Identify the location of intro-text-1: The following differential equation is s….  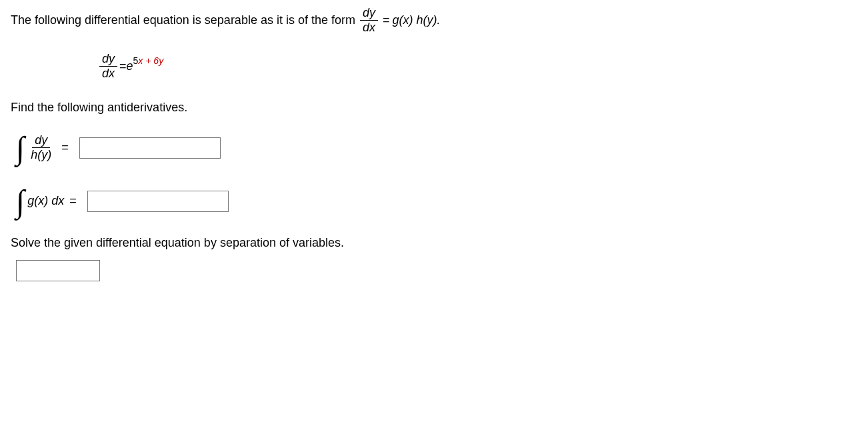
(183, 20).